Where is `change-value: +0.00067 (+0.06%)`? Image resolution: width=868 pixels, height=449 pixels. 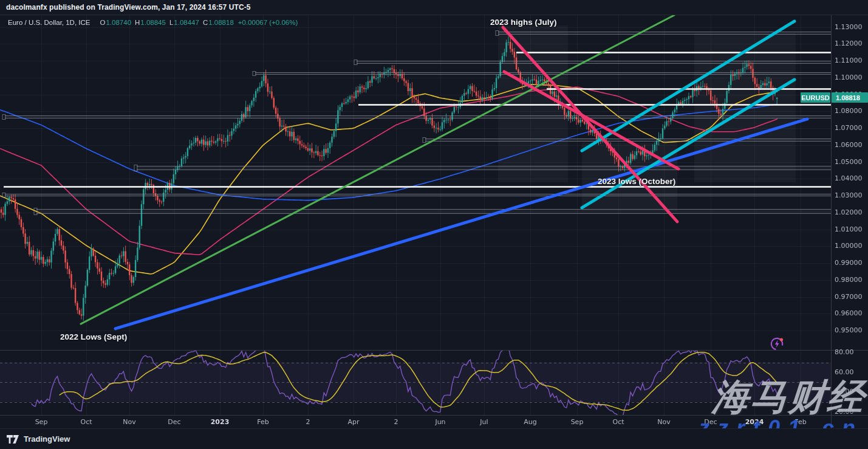 change-value: +0.00067 (+0.06%) is located at coordinates (268, 22).